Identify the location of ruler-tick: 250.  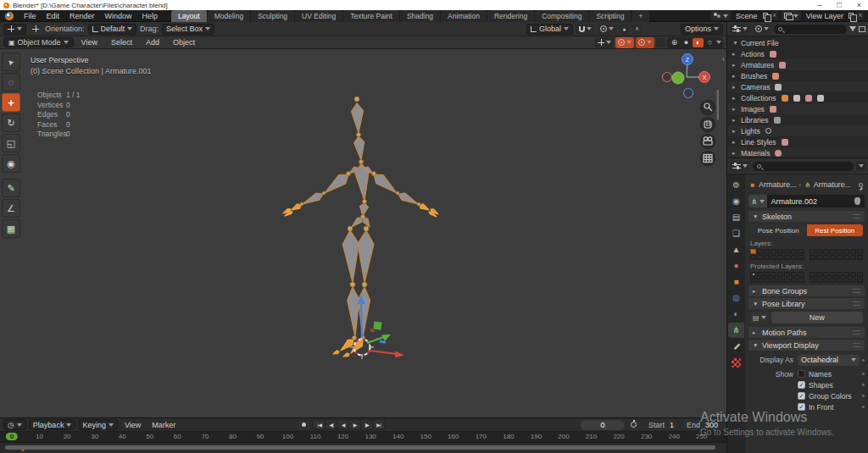
(702, 437).